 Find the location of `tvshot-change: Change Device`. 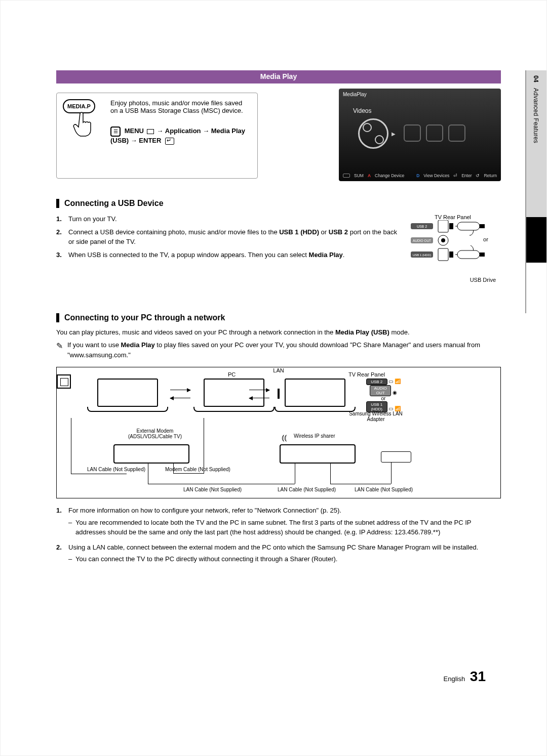

tvshot-change: Change Device is located at coordinates (389, 176).